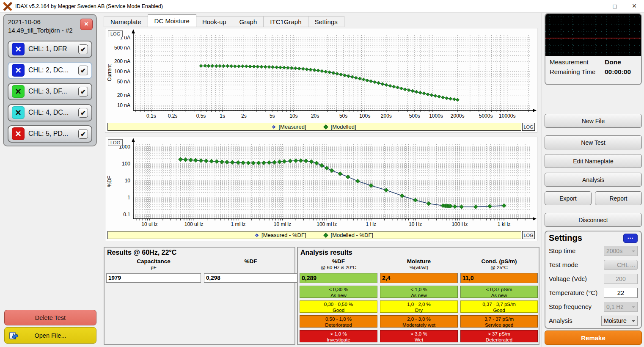 Image resolution: width=644 pixels, height=347 pixels. Describe the element at coordinates (149, 224) in the screenshot. I see `svg-text: 10 uHz` at that location.